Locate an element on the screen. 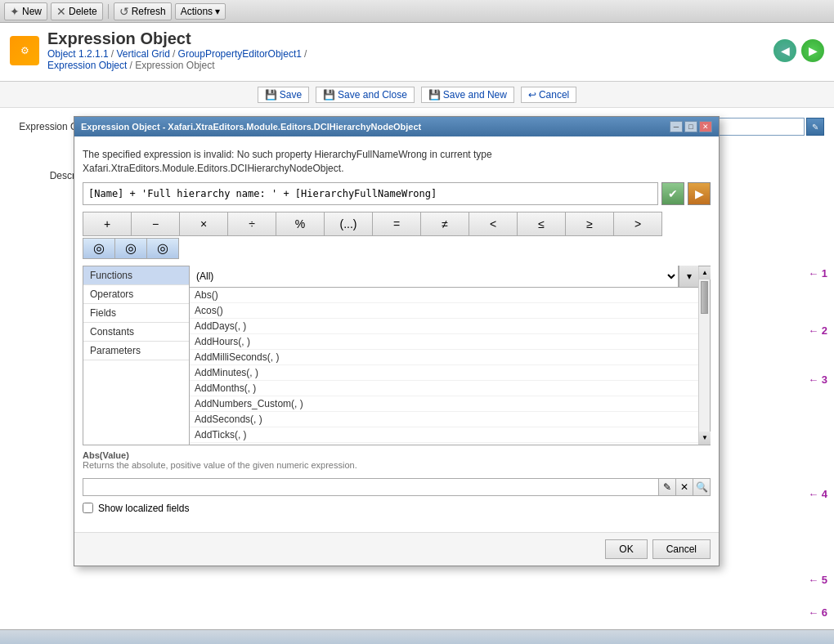  category-fields: Fields is located at coordinates (136, 314).